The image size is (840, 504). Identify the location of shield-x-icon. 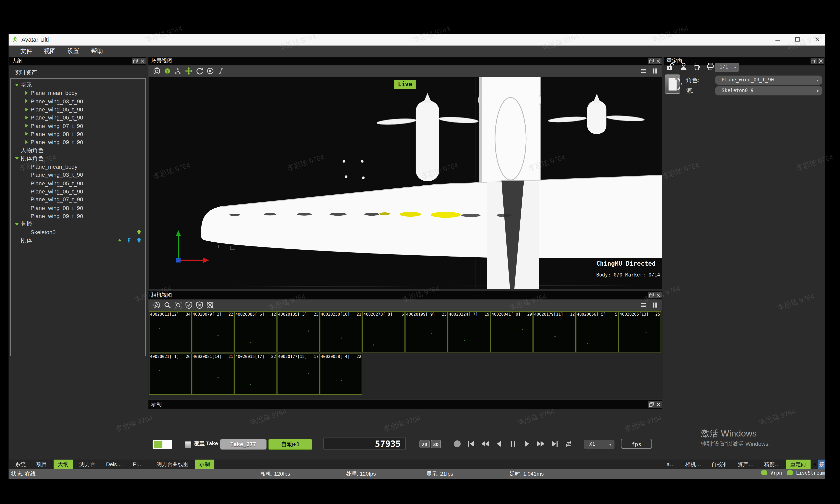
(200, 305).